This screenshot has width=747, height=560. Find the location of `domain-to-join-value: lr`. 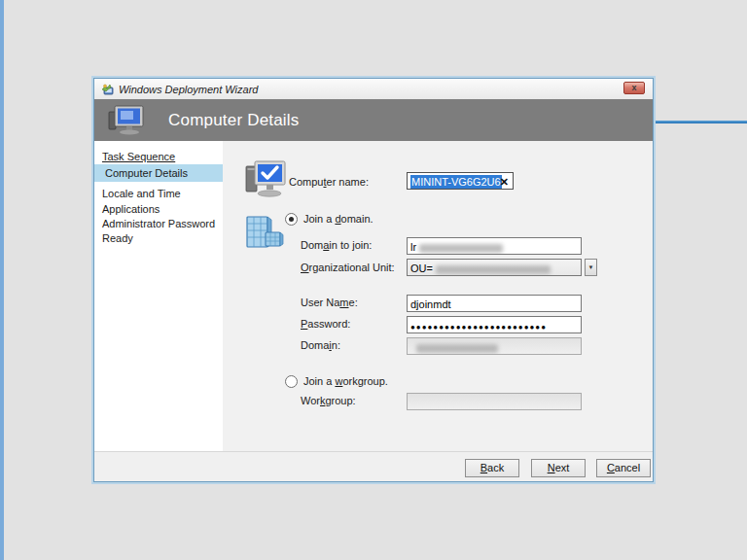

domain-to-join-value: lr is located at coordinates (413, 247).